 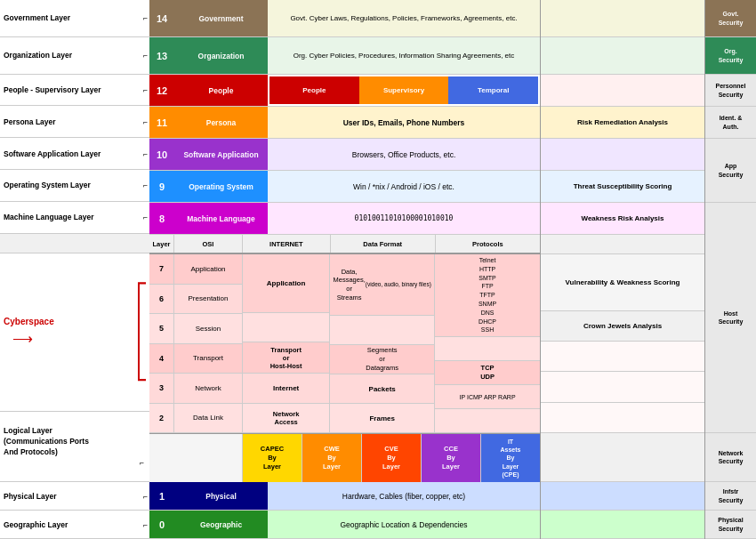 What do you see at coordinates (315, 91) in the screenshot?
I see `desc-people-part: People` at bounding box center [315, 91].